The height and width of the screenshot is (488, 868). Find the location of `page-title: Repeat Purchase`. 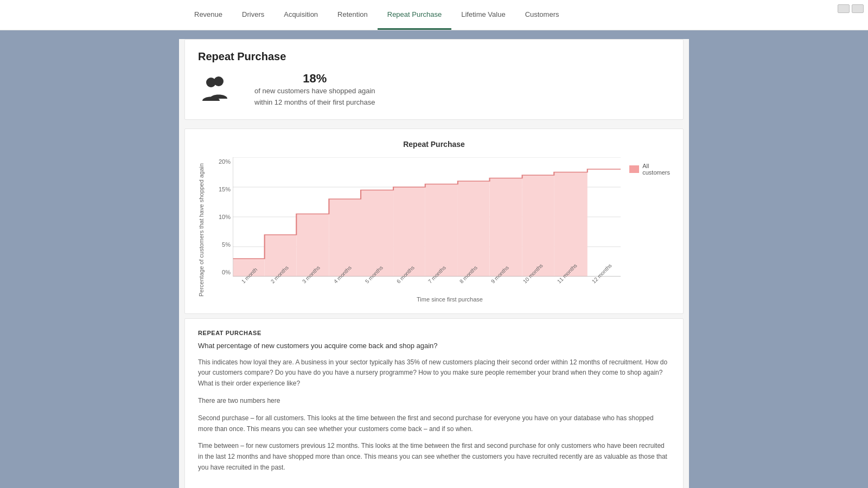

page-title: Repeat Purchase is located at coordinates (434, 56).